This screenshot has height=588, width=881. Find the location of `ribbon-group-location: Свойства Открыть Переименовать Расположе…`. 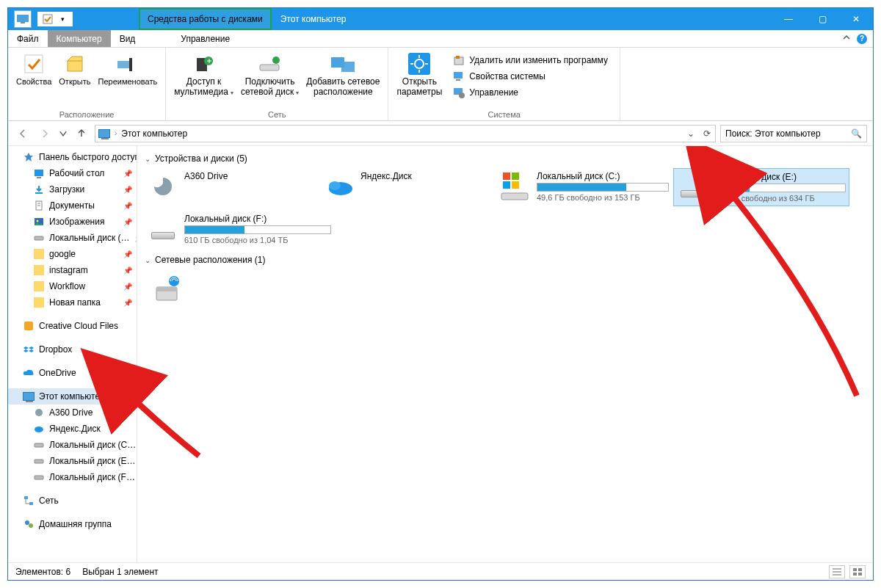

ribbon-group-location: Свойства Открыть Переименовать Расположе… is located at coordinates (87, 84).